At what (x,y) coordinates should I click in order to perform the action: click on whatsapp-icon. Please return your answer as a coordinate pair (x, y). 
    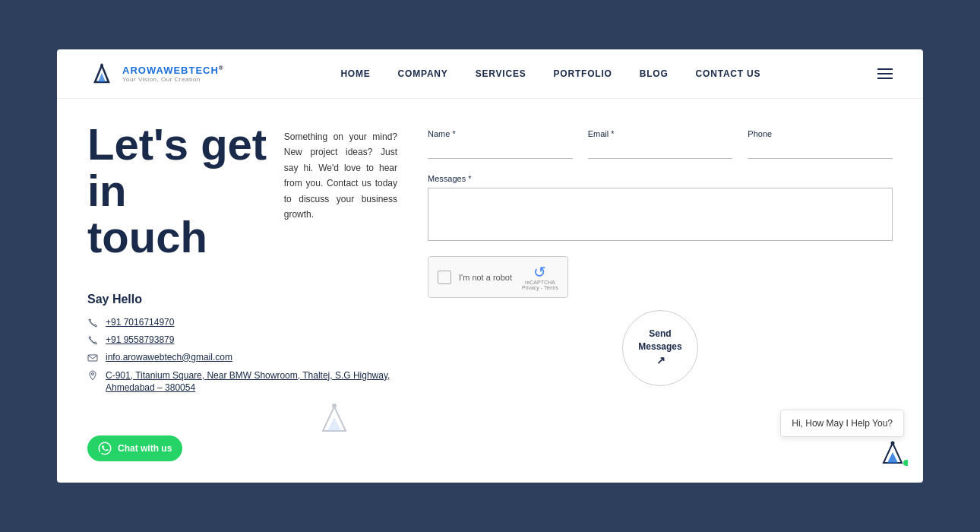
    Looking at the image, I should click on (105, 448).